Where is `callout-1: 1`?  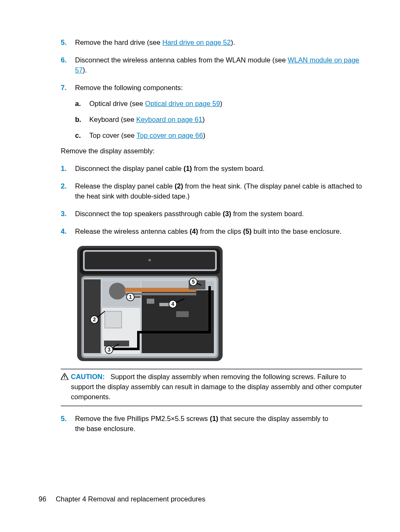 callout-1: 1 is located at coordinates (131, 297).